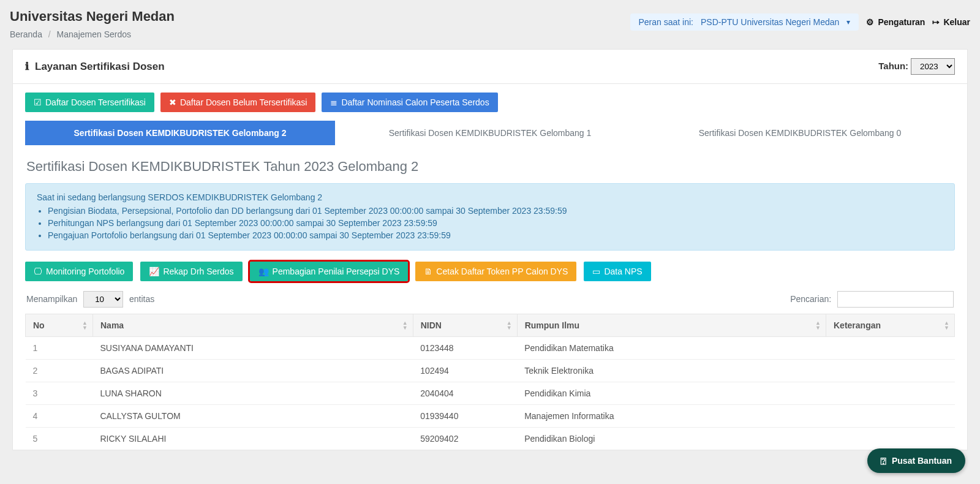 This screenshot has width=980, height=484. Describe the element at coordinates (51, 299) in the screenshot. I see `show-prefix: Menampilkan` at that location.